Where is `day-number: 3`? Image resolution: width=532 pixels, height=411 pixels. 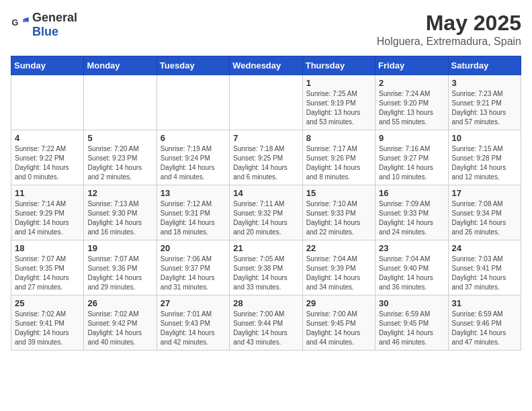
day-number: 3 is located at coordinates (485, 83).